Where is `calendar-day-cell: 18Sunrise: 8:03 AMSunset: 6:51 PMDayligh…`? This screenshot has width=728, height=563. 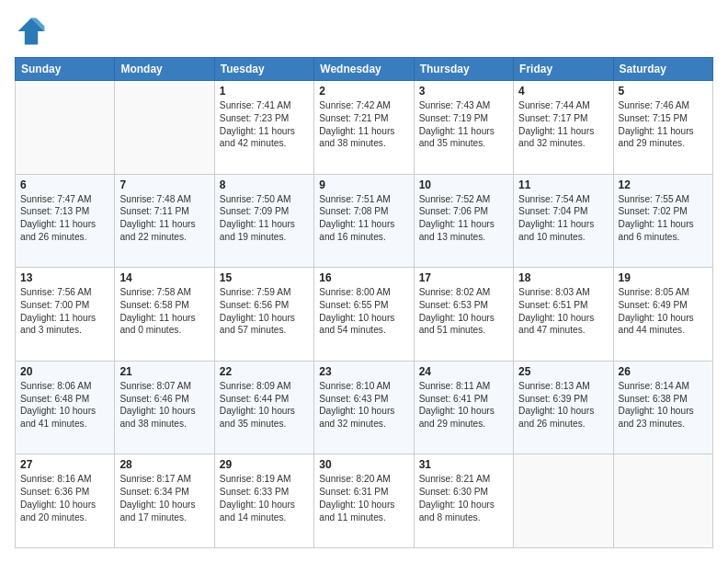 calendar-day-cell: 18Sunrise: 8:03 AMSunset: 6:51 PMDayligh… is located at coordinates (563, 315).